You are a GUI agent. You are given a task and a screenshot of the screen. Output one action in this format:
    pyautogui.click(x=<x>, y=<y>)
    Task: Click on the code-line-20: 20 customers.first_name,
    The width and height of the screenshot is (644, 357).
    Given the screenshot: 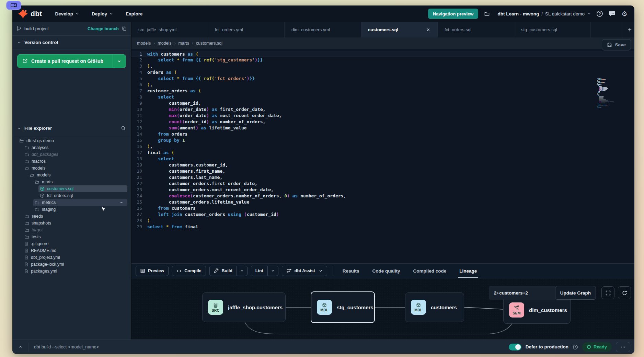 What is the action you would take?
    pyautogui.click(x=383, y=171)
    